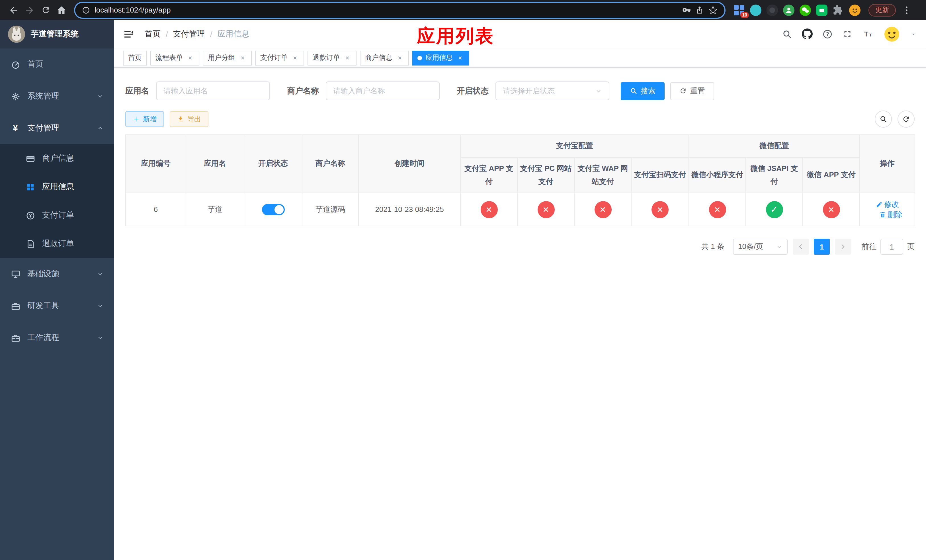 The height and width of the screenshot is (560, 926). I want to click on sidebar-item-workflow: 工作流程, so click(57, 338).